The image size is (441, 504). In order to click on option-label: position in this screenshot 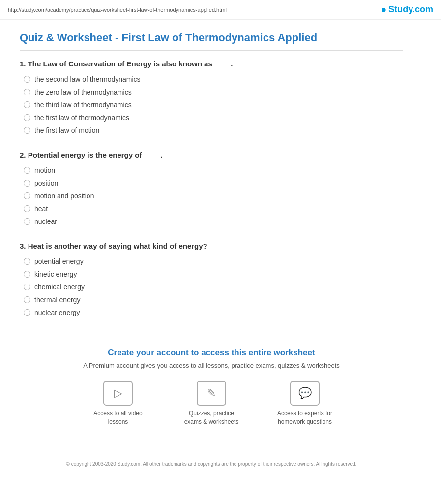, I will do `click(46, 183)`.